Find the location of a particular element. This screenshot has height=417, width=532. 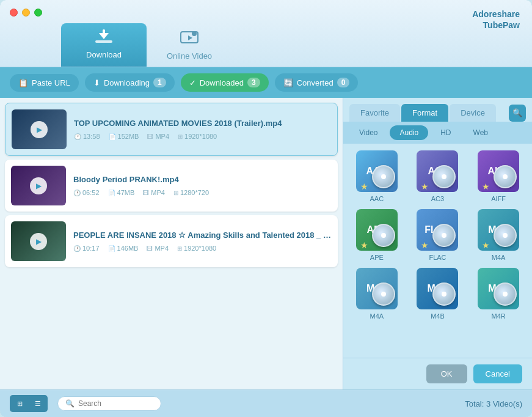

traffic-lights is located at coordinates (26, 12).